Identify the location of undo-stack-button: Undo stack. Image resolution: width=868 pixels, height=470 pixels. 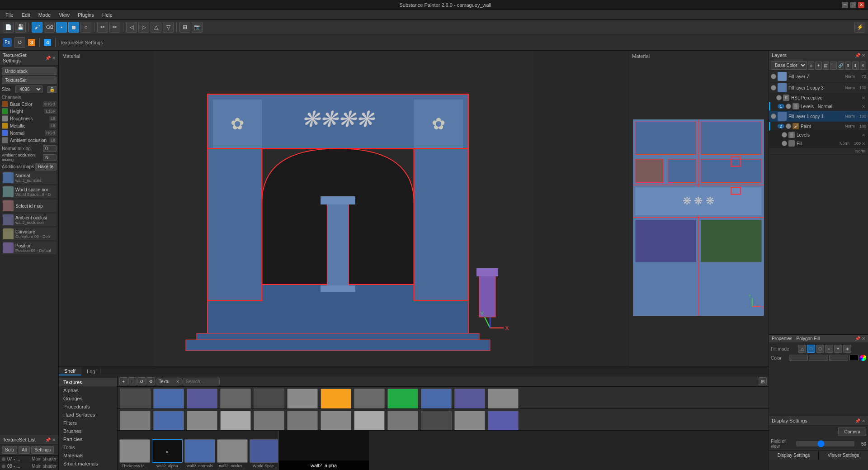
(29, 71).